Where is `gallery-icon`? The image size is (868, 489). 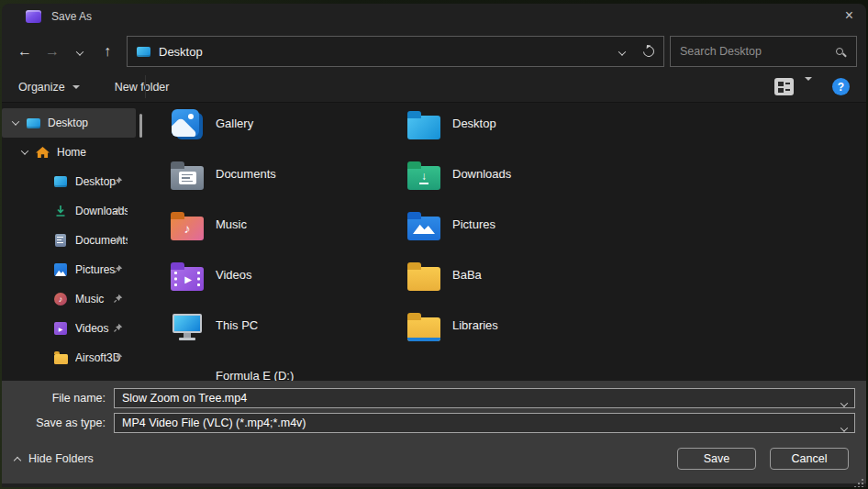
gallery-icon is located at coordinates (187, 125).